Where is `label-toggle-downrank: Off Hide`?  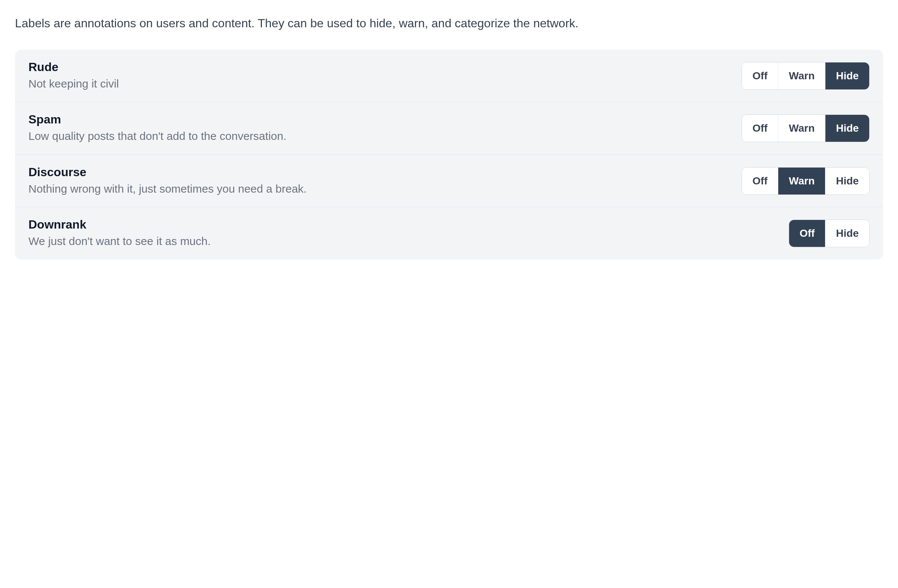 label-toggle-downrank: Off Hide is located at coordinates (829, 233).